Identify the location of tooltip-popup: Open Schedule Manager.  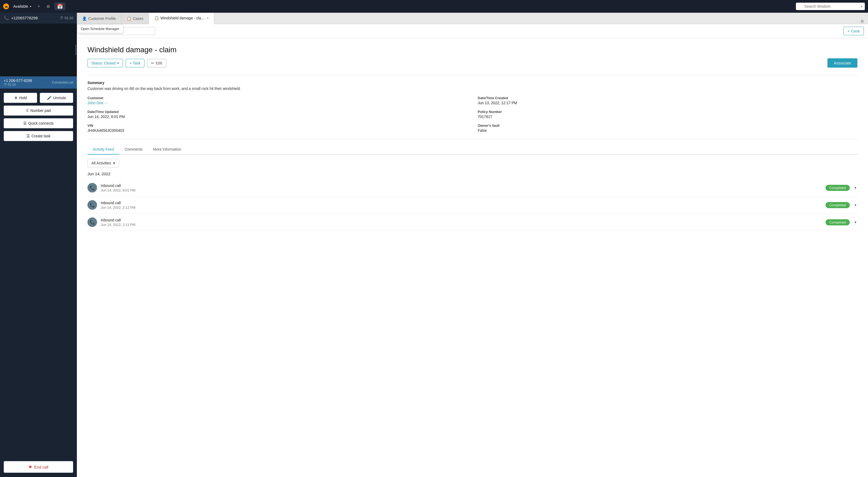
(100, 29).